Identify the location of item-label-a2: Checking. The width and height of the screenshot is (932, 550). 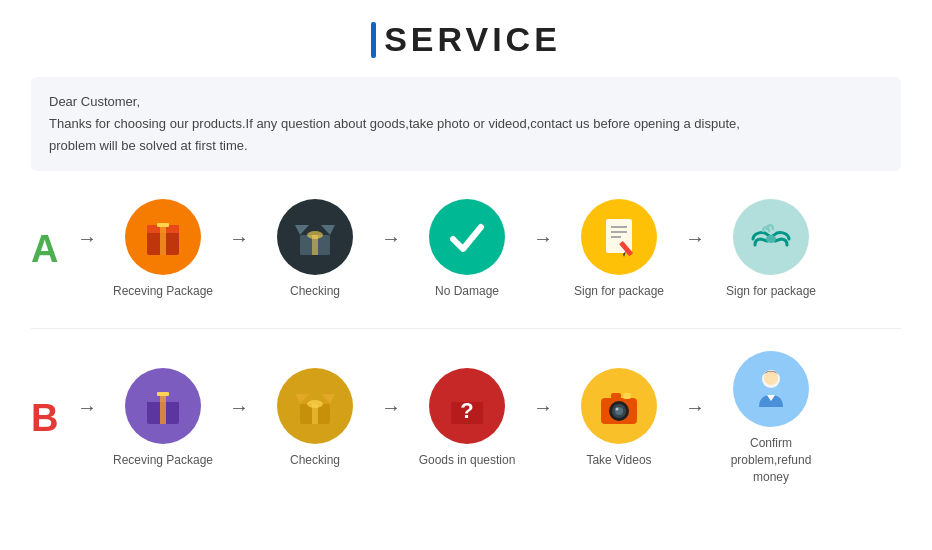
(315, 292).